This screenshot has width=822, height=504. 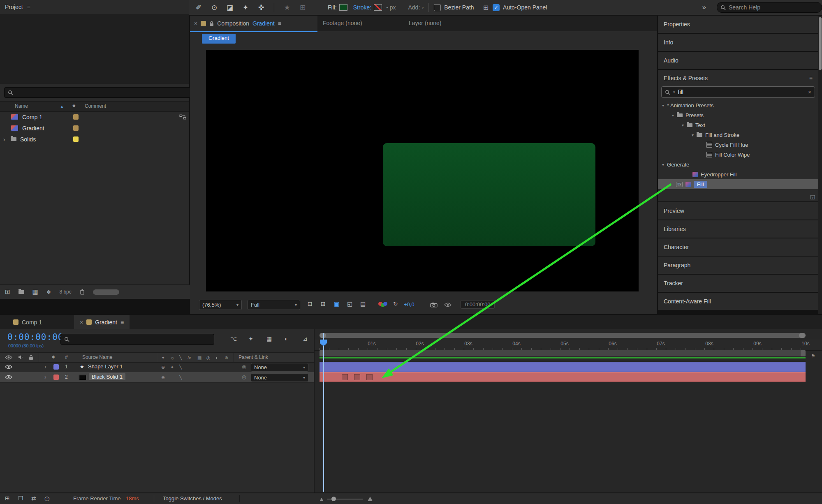 What do you see at coordinates (219, 39) in the screenshot?
I see `composition-navigator-chip: Gradient` at bounding box center [219, 39].